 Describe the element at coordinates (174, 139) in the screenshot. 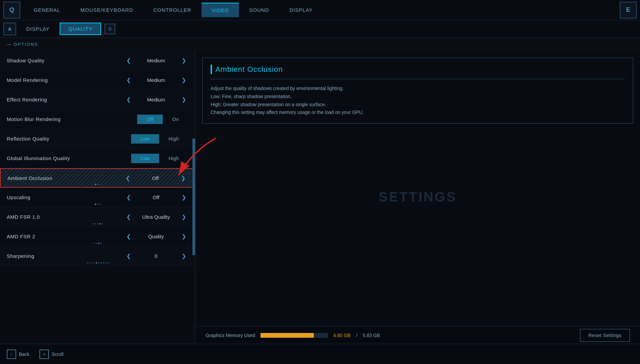

I see `reflection-quality-high: High` at that location.